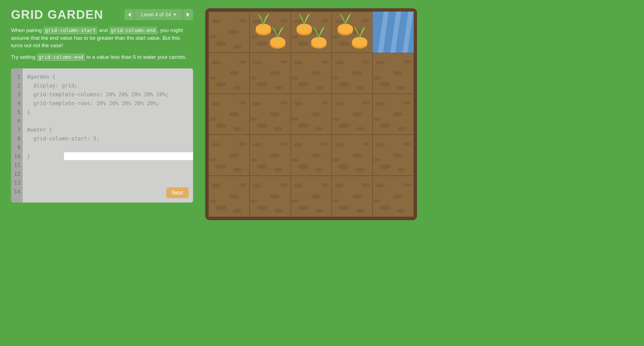  Describe the element at coordinates (108, 139) in the screenshot. I see `code-line: grid-column-start: 5;` at that location.